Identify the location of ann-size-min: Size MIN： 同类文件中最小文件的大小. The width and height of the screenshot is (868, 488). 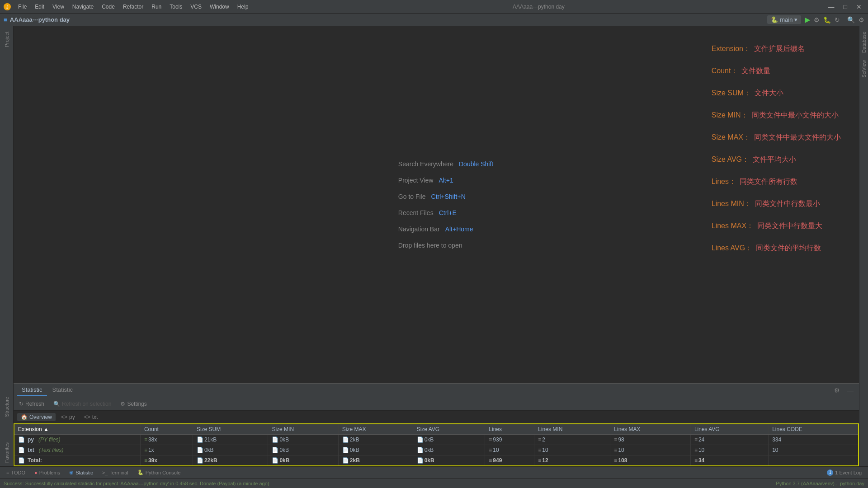
(776, 116).